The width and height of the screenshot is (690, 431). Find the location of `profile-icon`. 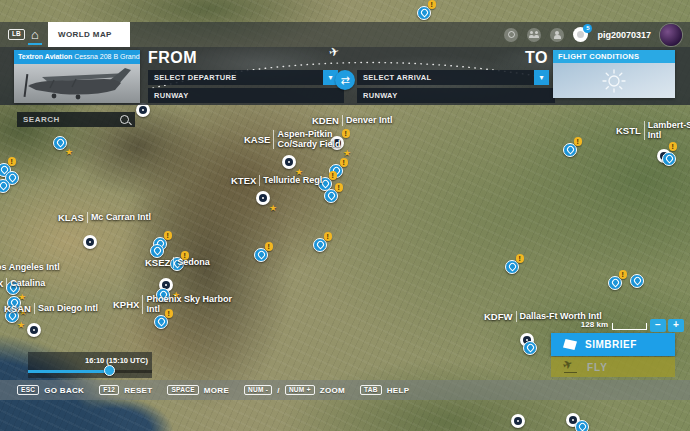

profile-icon is located at coordinates (557, 35).